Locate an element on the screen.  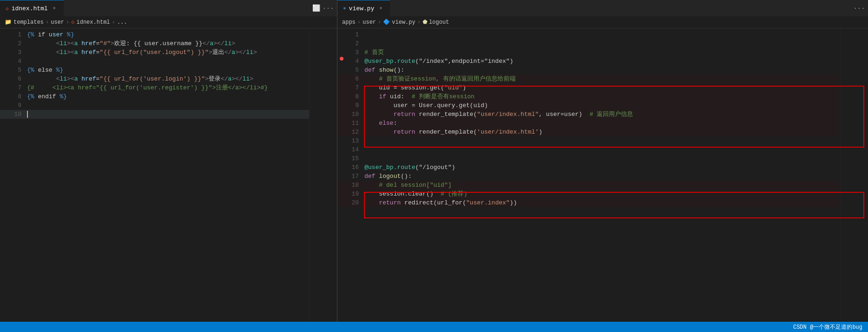
code-line: 2 <li><a href="#">欢迎: {{ user.username }… is located at coordinates (155, 44).